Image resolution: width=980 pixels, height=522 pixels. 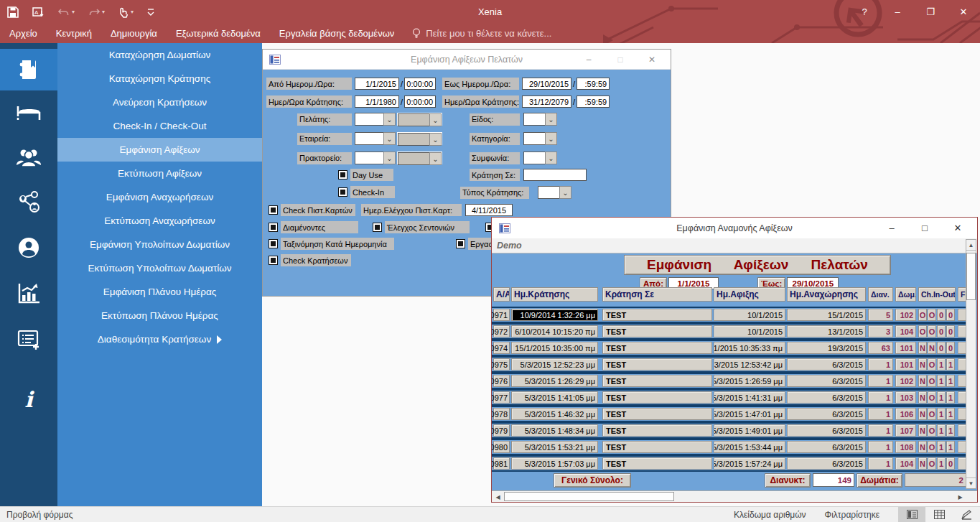 I want to click on cell-departure: 19/3/2015, so click(x=826, y=348).